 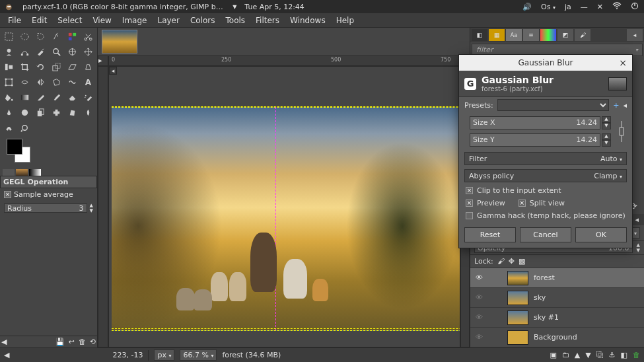 I want to click on tool-unified-transform, so click(x=9, y=82).